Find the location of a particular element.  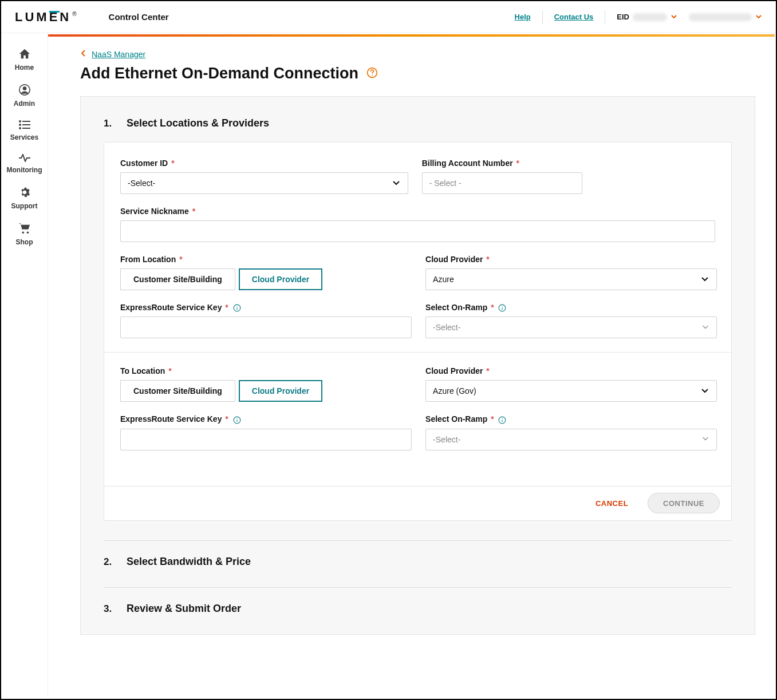

billing-account-select: - Select - is located at coordinates (503, 183).